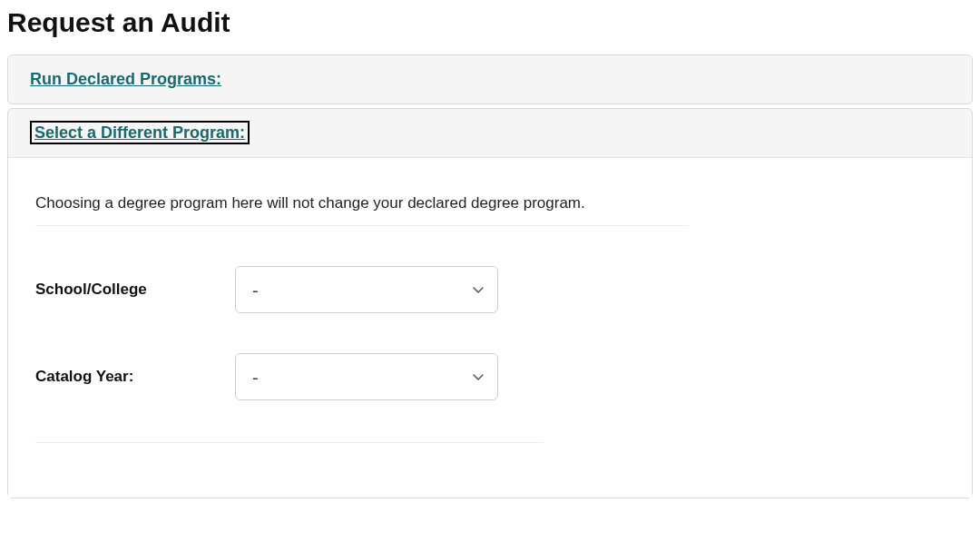 This screenshot has width=980, height=542. Describe the element at coordinates (490, 23) in the screenshot. I see `page-title: Request an Audit` at that location.